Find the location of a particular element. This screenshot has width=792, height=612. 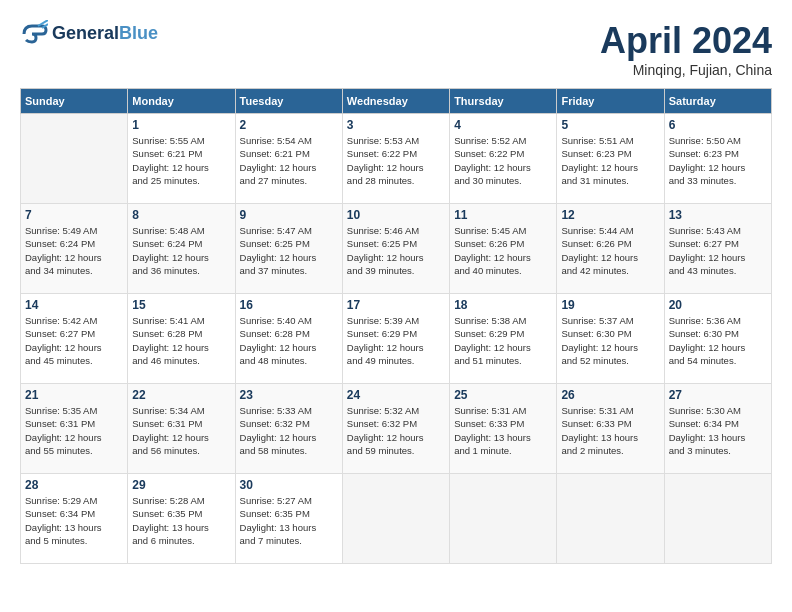

weekday-header: Saturday is located at coordinates (718, 102).